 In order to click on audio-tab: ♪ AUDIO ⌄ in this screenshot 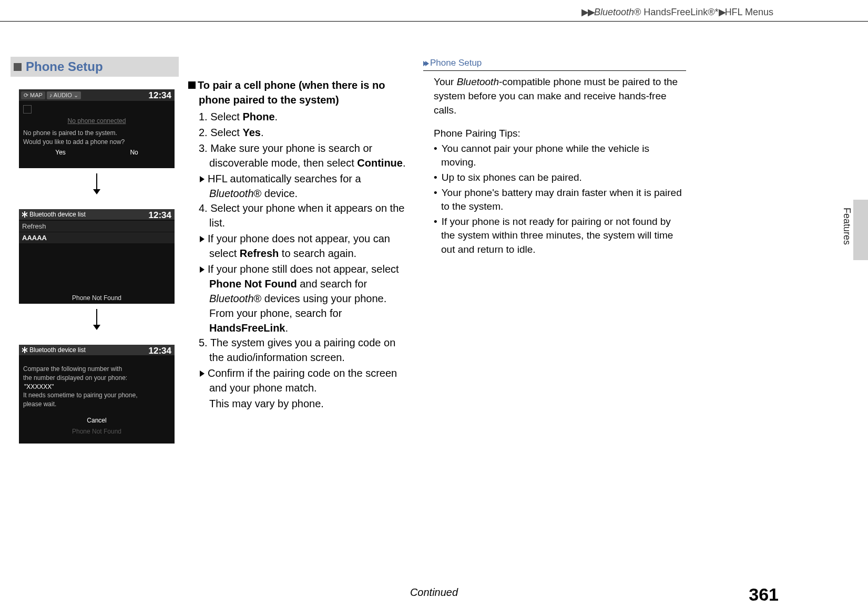, I will do `click(64, 96)`.